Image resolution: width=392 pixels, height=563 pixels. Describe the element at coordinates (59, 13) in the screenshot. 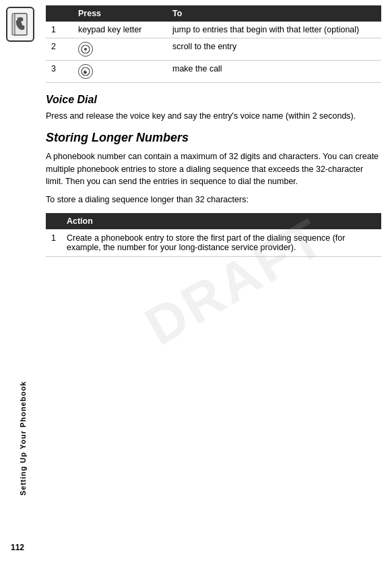

I see `col-num-header` at that location.